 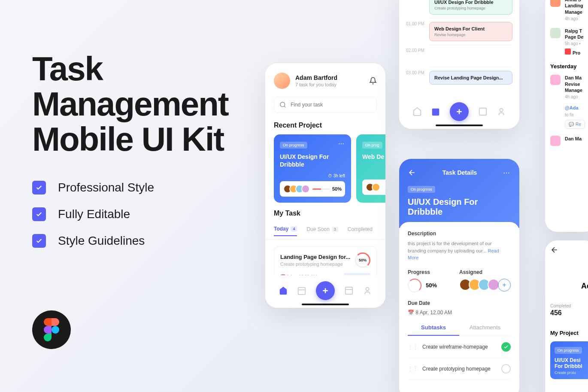 What do you see at coordinates (575, 125) in the screenshot?
I see `reply-button: 💬 Re` at bounding box center [575, 125].